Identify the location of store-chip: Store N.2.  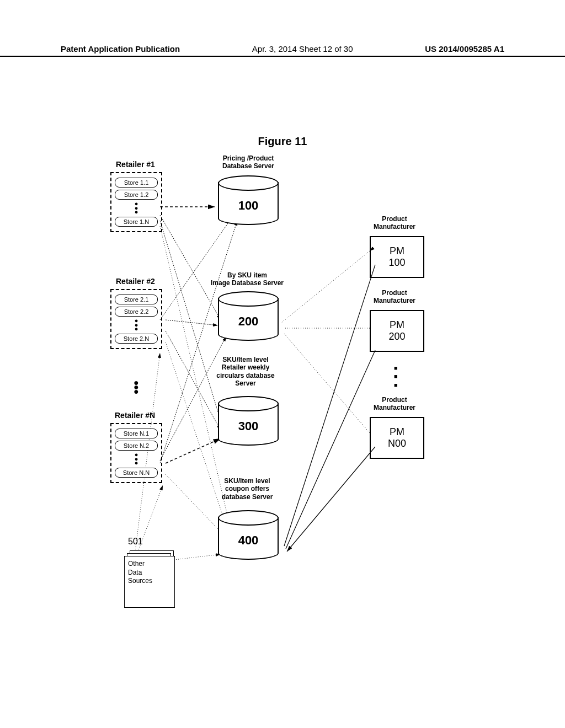
(136, 446).